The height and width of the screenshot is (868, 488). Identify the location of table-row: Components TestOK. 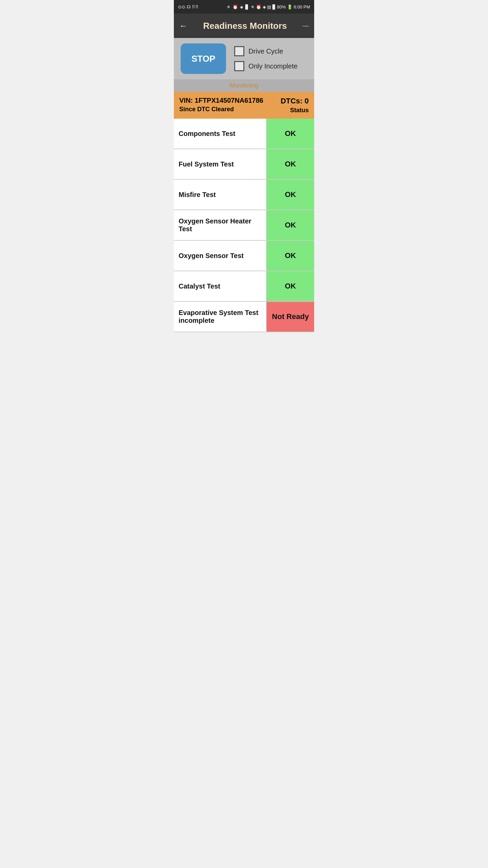
(244, 134).